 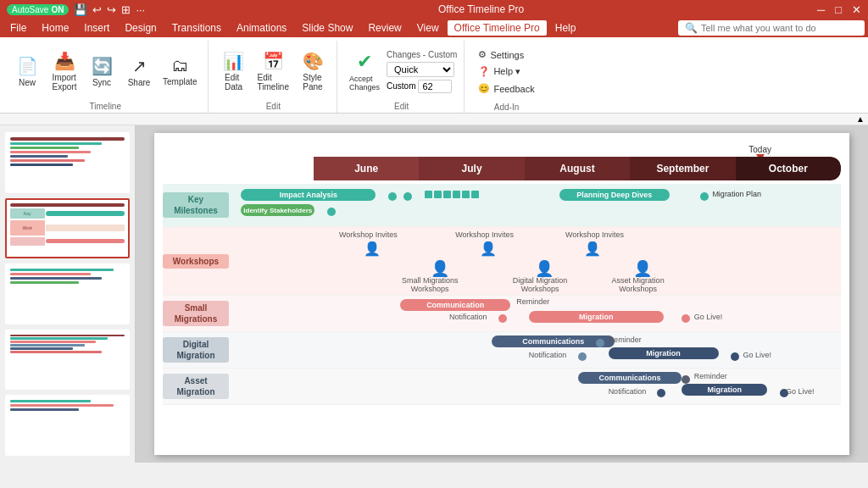 What do you see at coordinates (58, 10) in the screenshot?
I see `autosave-toggle: ON` at bounding box center [58, 10].